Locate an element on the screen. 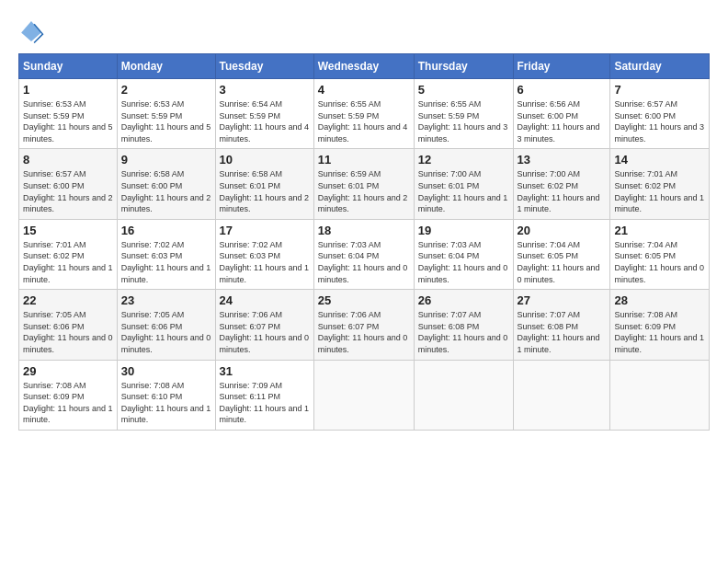 Image resolution: width=728 pixels, height=563 pixels. day-info: Sunrise: 7:01 AMSunset: 6:02 PMDaylight:… is located at coordinates (660, 191).